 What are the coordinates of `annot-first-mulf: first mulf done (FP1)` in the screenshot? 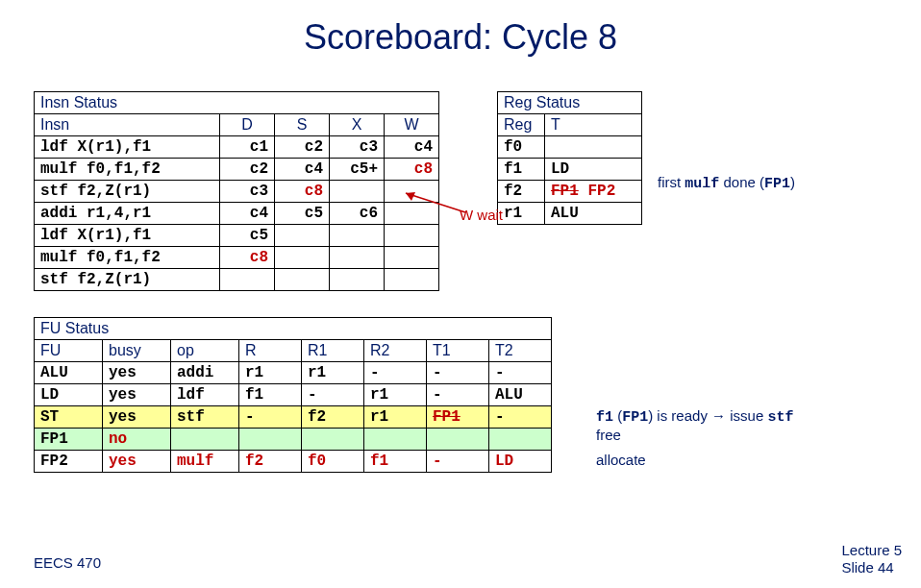 It's located at (727, 184).